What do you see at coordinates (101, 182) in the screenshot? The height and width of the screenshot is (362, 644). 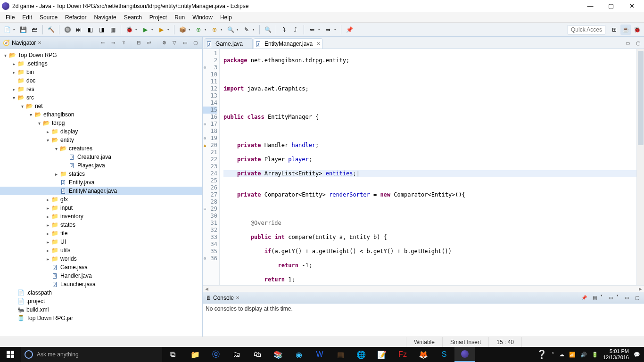 I see `tree-file-entity: JEntity.java` at bounding box center [101, 182].